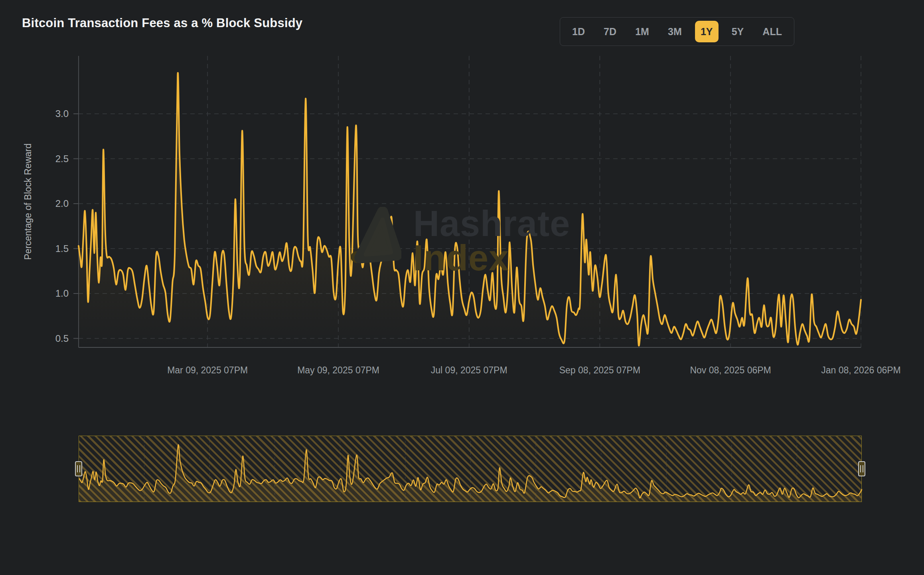 The image size is (924, 575). I want to click on navigator-chart, so click(471, 469).